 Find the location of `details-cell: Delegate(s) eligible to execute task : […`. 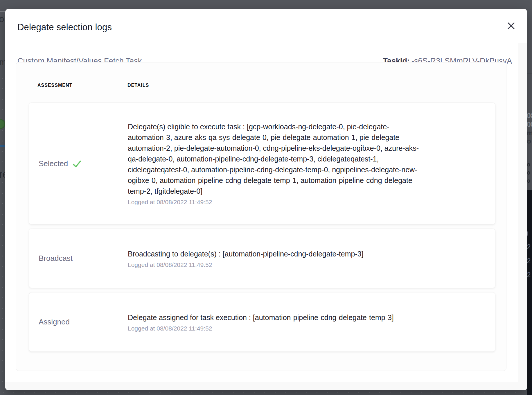

details-cell: Delegate(s) eligible to execute task : [… is located at coordinates (311, 164).